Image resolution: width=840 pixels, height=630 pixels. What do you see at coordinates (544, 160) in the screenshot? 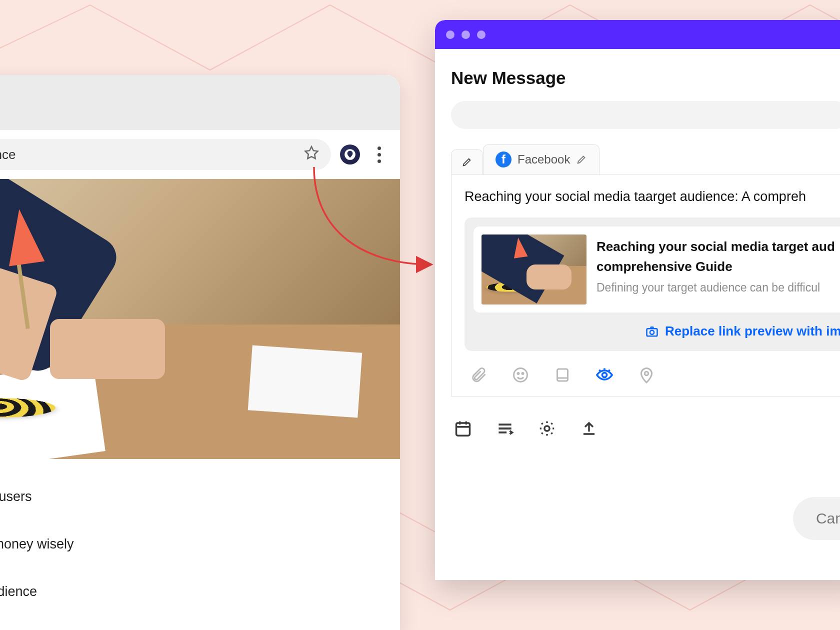
I see `tab-facebook-label: Facebook` at bounding box center [544, 160].